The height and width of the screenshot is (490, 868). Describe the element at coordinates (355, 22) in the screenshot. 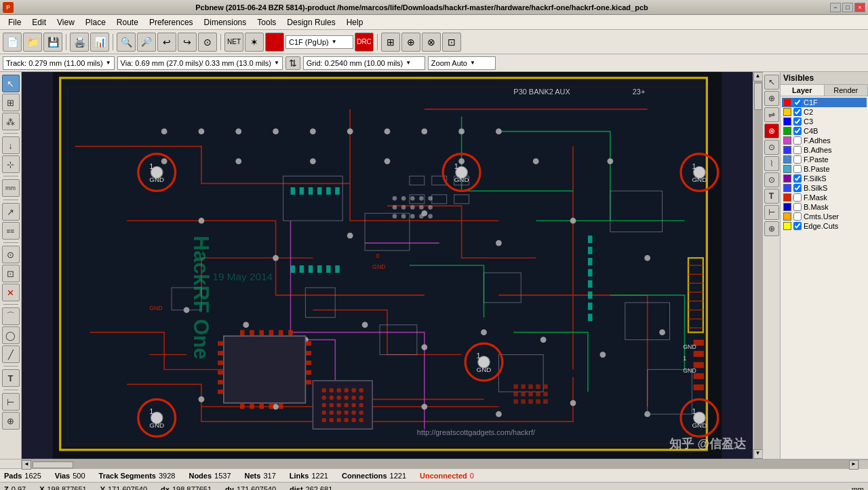

I see `menu-help: Help` at that location.